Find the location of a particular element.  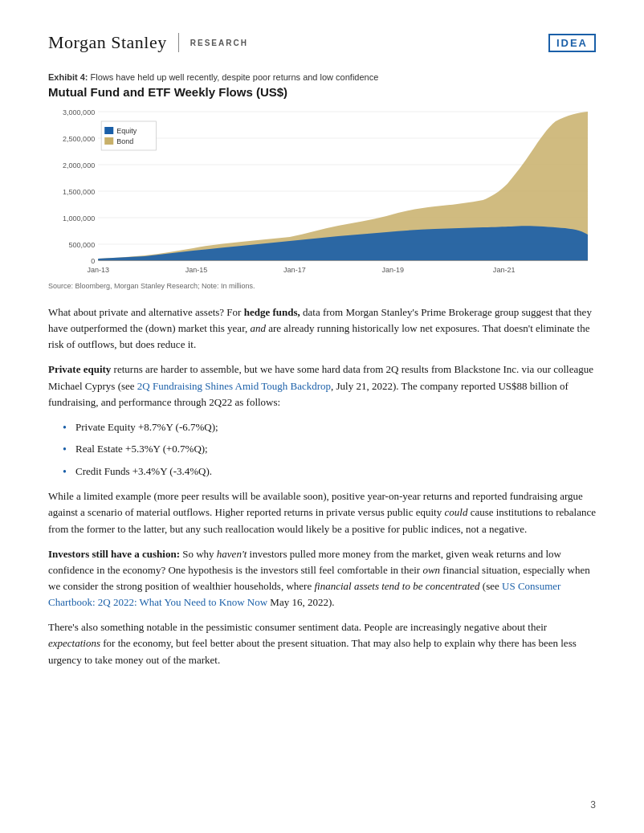

investors-cushion-bold: Investors still have a cushion: is located at coordinates (114, 554).